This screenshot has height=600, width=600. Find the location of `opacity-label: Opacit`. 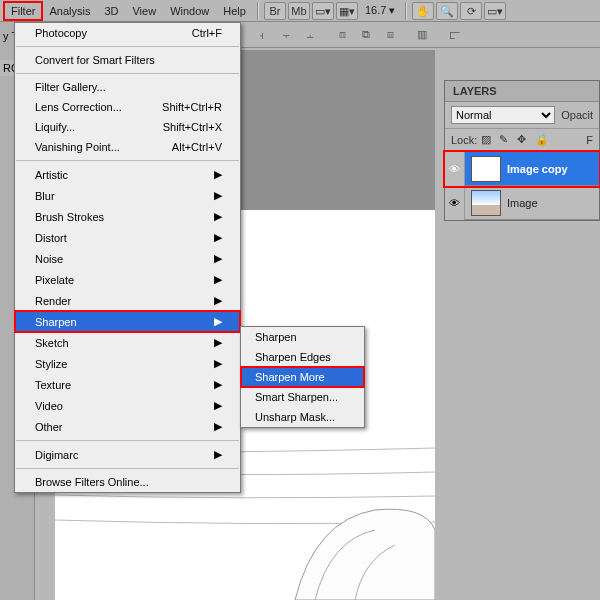

opacity-label: Opacit is located at coordinates (577, 115).